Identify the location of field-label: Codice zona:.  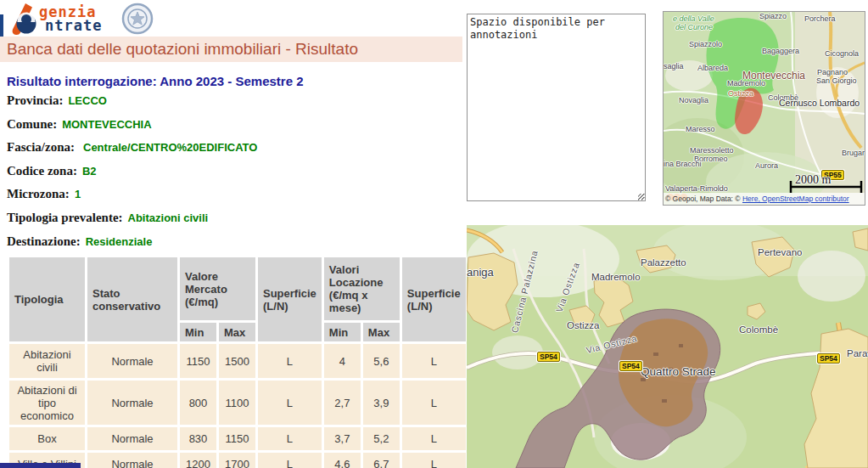
(42, 171).